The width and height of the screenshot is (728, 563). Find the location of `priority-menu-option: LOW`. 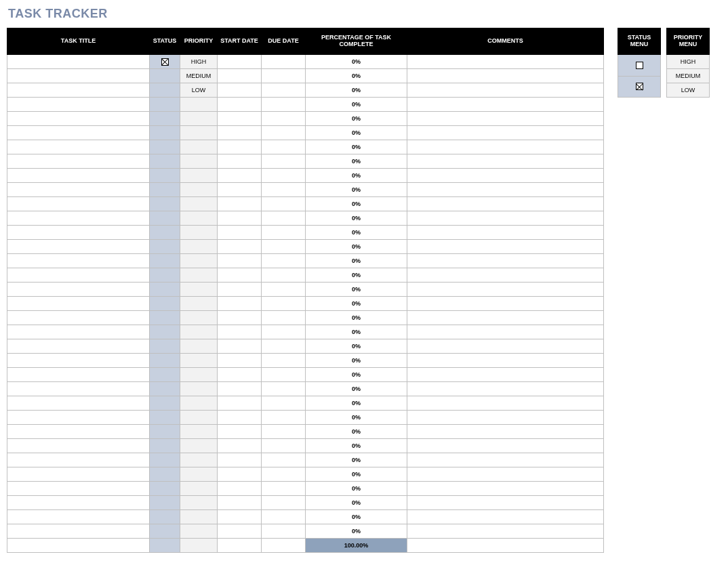

priority-menu-option: LOW is located at coordinates (689, 91).